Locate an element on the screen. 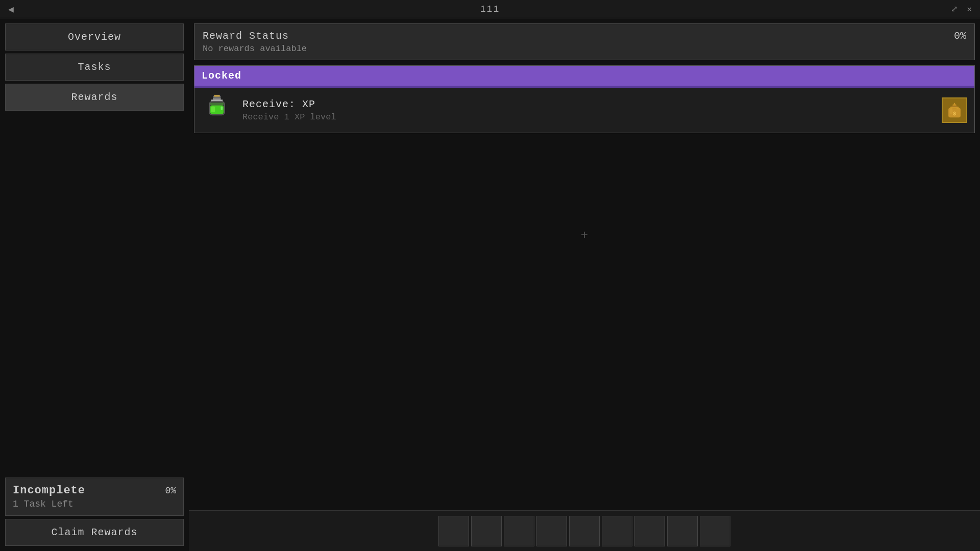 This screenshot has width=980, height=551. incomplete-title: Incomplete is located at coordinates (49, 491).